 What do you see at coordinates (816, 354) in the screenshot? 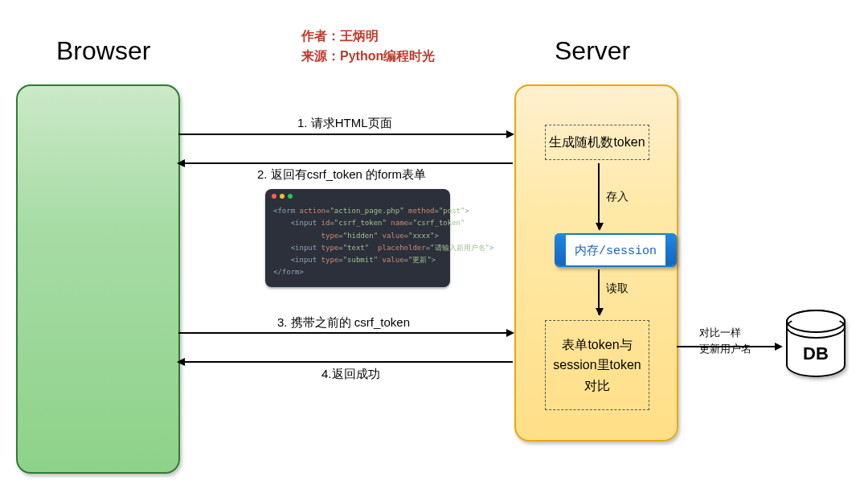
I see `db-label: DB` at bounding box center [816, 354].